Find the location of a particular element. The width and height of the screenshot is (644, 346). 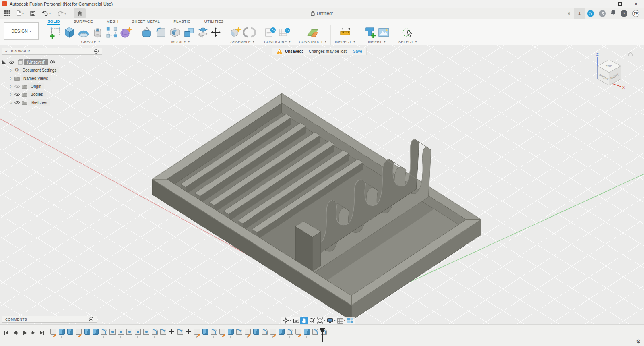

split-body-icon is located at coordinates (203, 32).